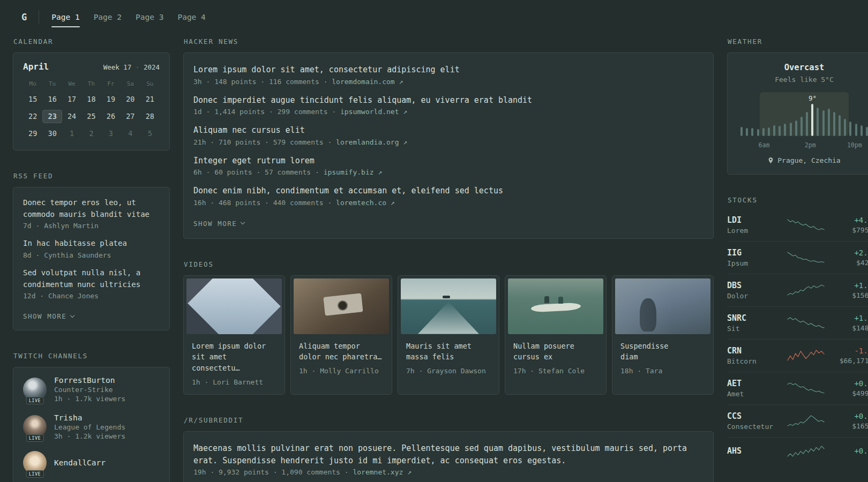 This screenshot has height=482, width=868. I want to click on calendar-day: 15, so click(33, 100).